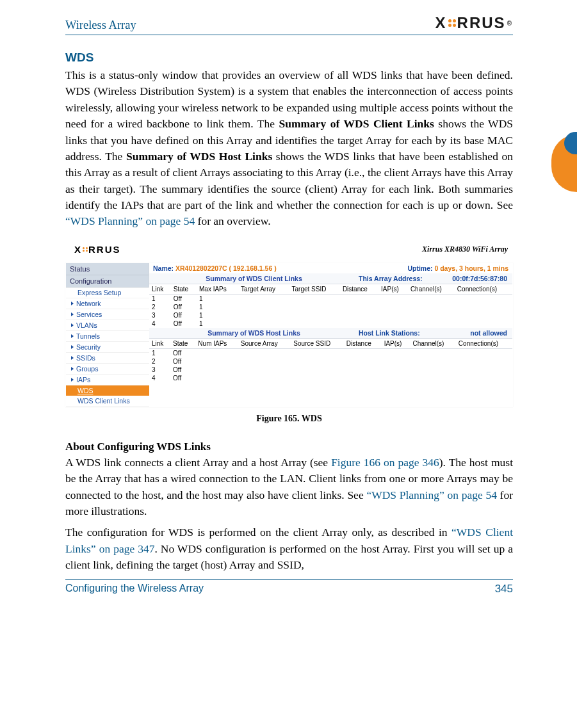 Image resolution: width=577 pixels, height=728 pixels. Describe the element at coordinates (226, 268) in the screenshot. I see `name-value: XR4012802207C ( 192.168.1.56 )` at that location.